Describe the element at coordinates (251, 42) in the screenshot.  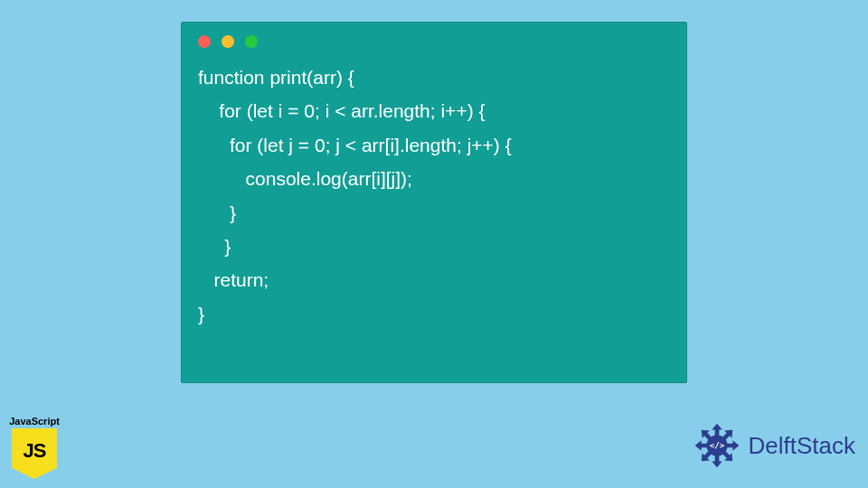
I see `maximize-icon` at that location.